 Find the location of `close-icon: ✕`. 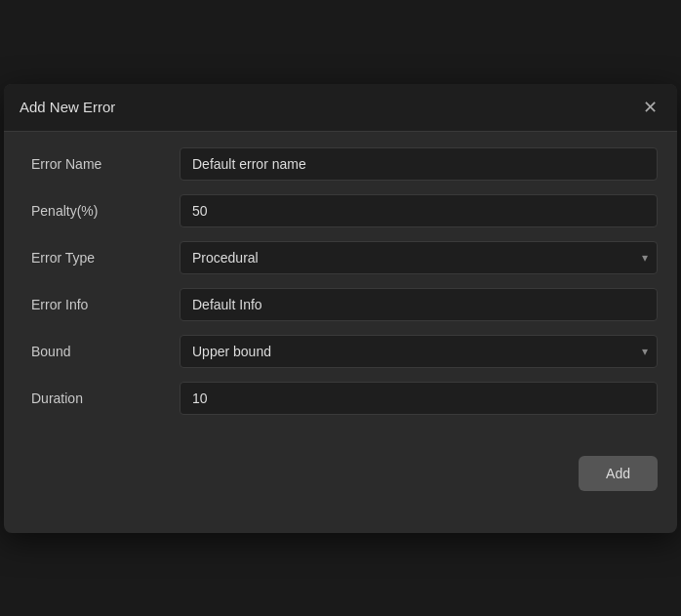

close-icon: ✕ is located at coordinates (650, 107).